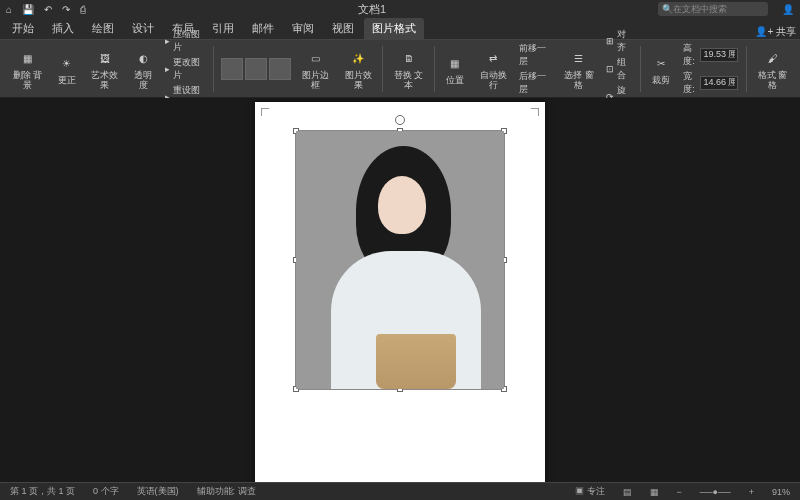 Image resolution: width=800 pixels, height=500 pixels. What do you see at coordinates (23, 28) in the screenshot?
I see `tab-home: 开始` at bounding box center [23, 28].